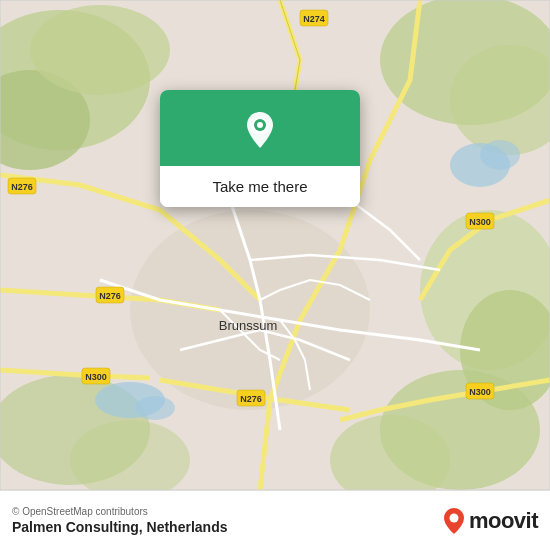 The image size is (550, 550). Describe the element at coordinates (490, 521) in the screenshot. I see `moovit-logo: moovit` at that location.